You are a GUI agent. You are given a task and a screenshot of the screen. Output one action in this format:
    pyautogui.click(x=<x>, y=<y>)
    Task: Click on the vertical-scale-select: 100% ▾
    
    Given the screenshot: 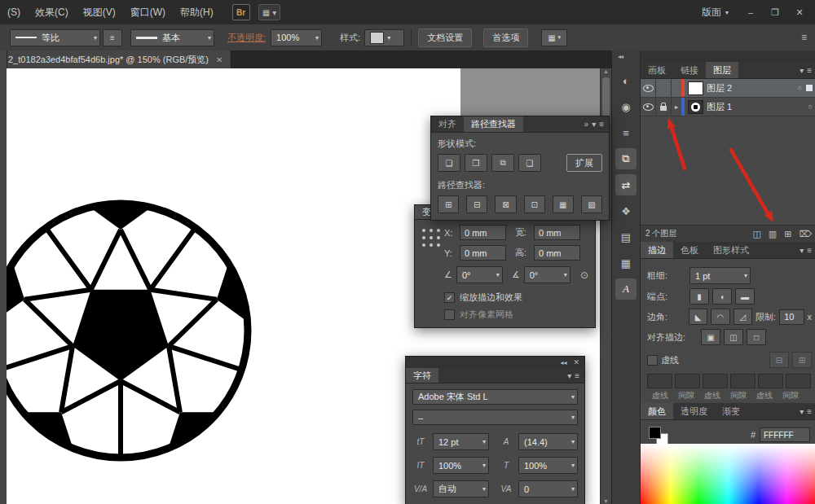 What is the action you would take?
    pyautogui.click(x=461, y=466)
    